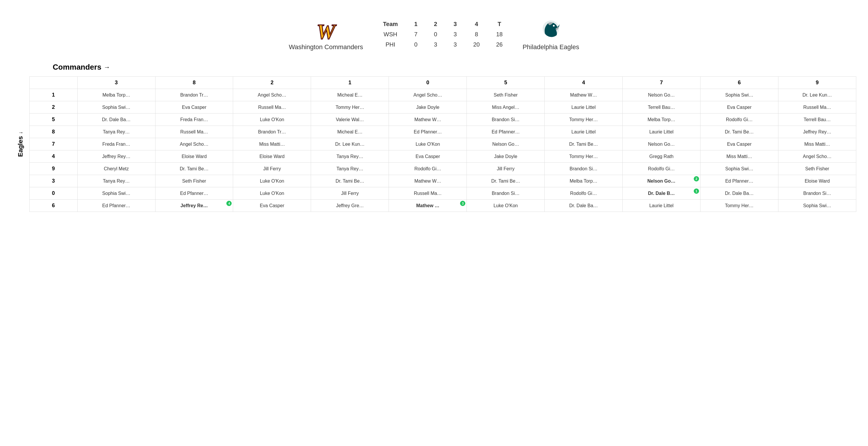 The width and height of the screenshot is (868, 446). What do you see at coordinates (443, 193) in the screenshot?
I see `table-row: 0 Sophia Swi… Ed Pfanner… Luke O'Kon Jil…` at bounding box center [443, 193].